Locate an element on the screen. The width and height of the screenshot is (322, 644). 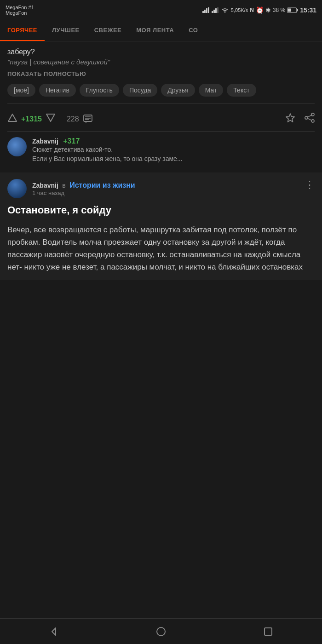
tag-item: Текст is located at coordinates (241, 90).